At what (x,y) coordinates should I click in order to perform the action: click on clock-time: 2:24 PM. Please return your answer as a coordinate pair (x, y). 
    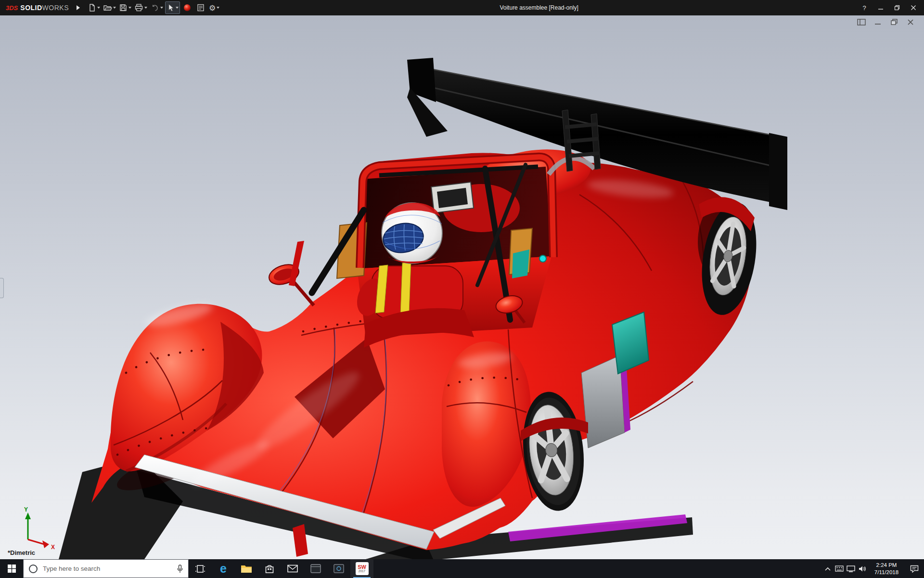
    Looking at the image, I should click on (886, 565).